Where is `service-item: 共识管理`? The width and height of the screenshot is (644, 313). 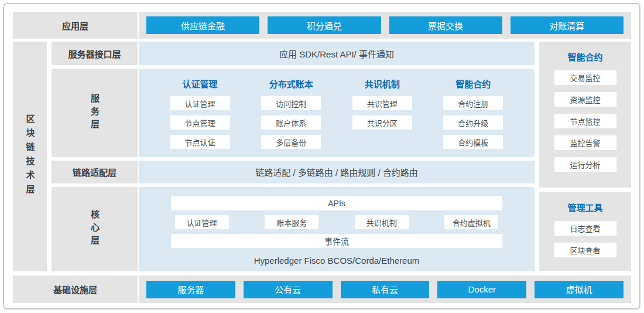
service-item: 共识管理 is located at coordinates (382, 103).